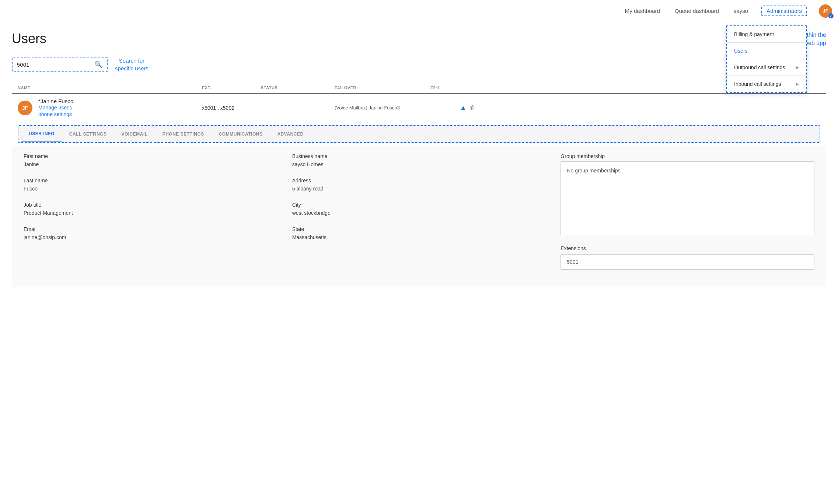 This screenshot has height=504, width=838. Describe the element at coordinates (150, 237) in the screenshot. I see `email-value: janine@onsip.com` at that location.